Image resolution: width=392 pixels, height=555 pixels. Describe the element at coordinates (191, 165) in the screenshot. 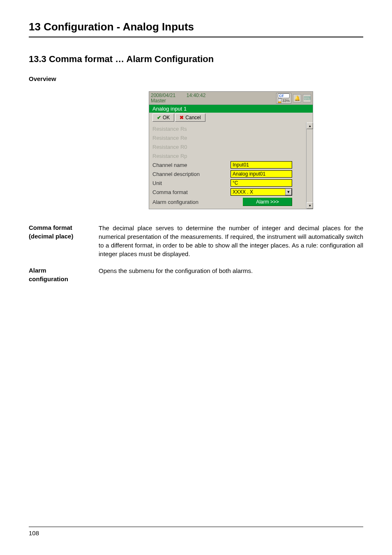

I see `channel-name-label: Channel name` at that location.